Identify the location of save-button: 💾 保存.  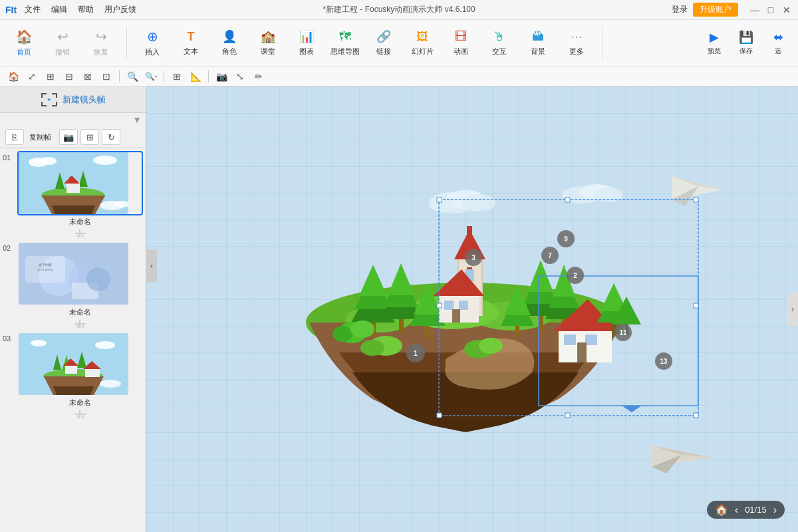
(746, 43).